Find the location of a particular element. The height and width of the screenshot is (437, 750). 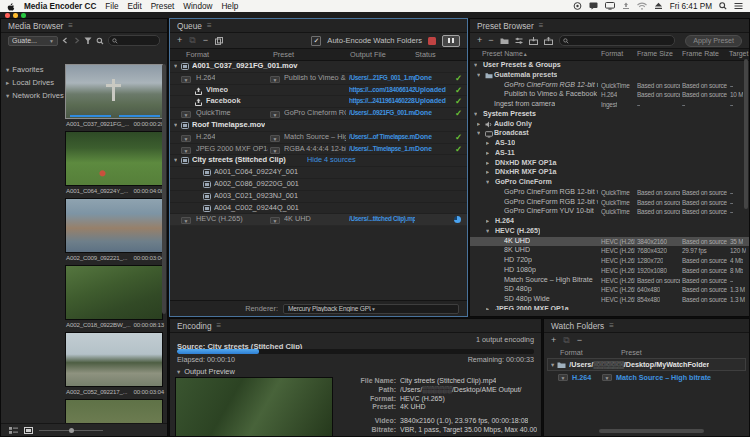

menu-item-edit: Edit is located at coordinates (135, 6).